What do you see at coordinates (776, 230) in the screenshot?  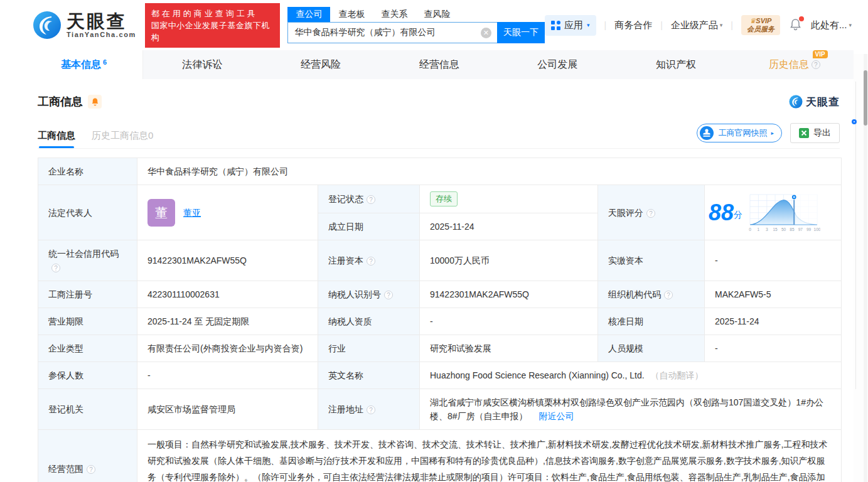 I see `svg-text: 15` at bounding box center [776, 230].